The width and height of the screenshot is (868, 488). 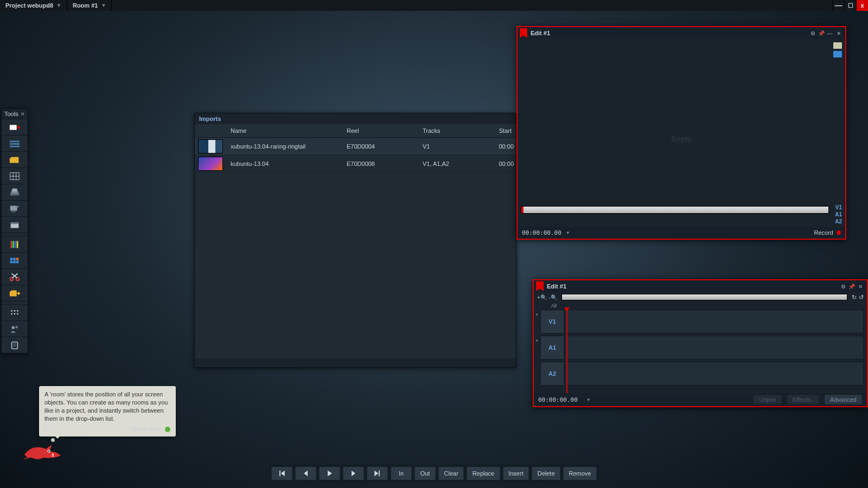 What do you see at coordinates (567, 351) in the screenshot?
I see `playhead` at bounding box center [567, 351].